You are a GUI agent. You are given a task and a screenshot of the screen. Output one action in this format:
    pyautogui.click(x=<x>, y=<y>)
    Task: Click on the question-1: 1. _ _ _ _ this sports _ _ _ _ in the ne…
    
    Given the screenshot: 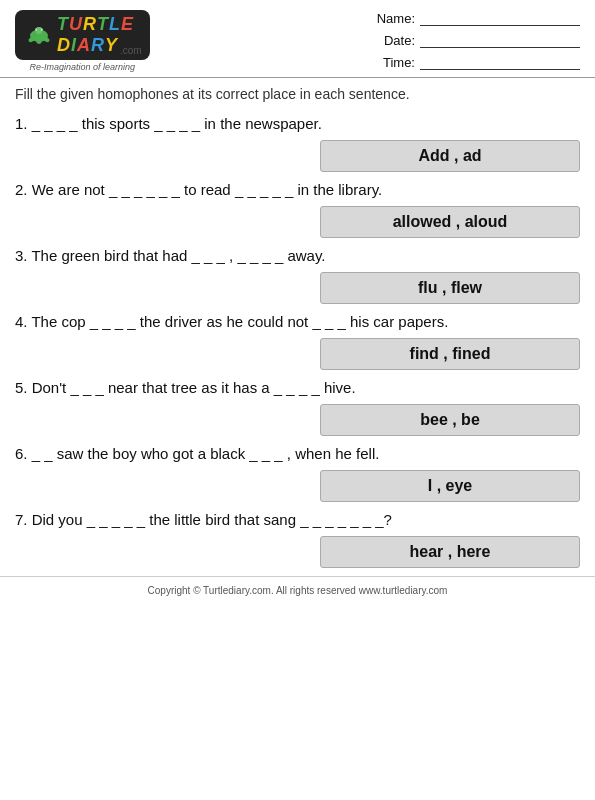 What is the action you would take?
    pyautogui.click(x=298, y=142)
    